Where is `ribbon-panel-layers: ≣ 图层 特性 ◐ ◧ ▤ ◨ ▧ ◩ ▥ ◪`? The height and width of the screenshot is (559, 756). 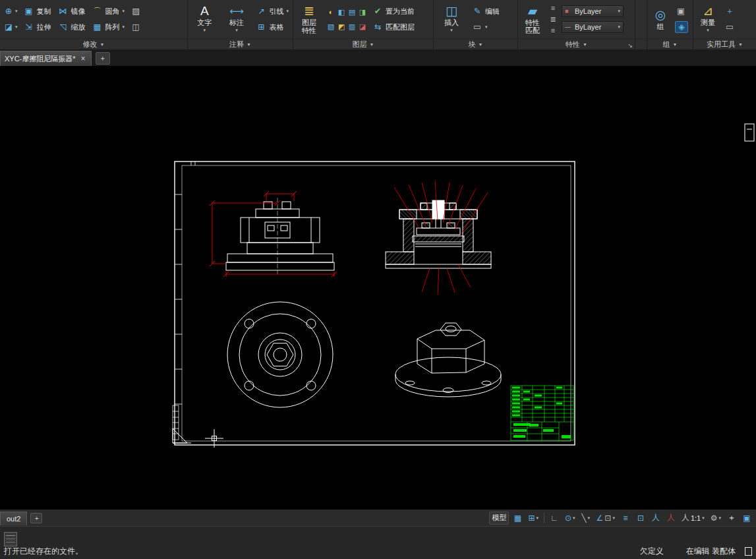 ribbon-panel-layers: ≣ 图层 特性 ◐ ◧ ▤ ◨ ▧ ◩ ▥ ◪ is located at coordinates (364, 25).